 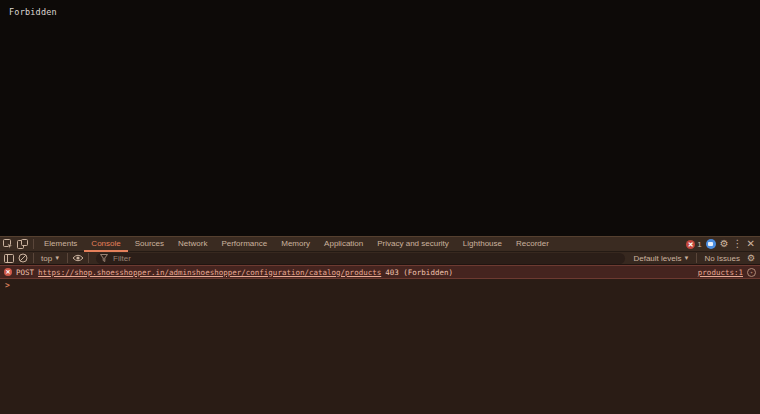 I want to click on console-filter-box, so click(x=360, y=258).